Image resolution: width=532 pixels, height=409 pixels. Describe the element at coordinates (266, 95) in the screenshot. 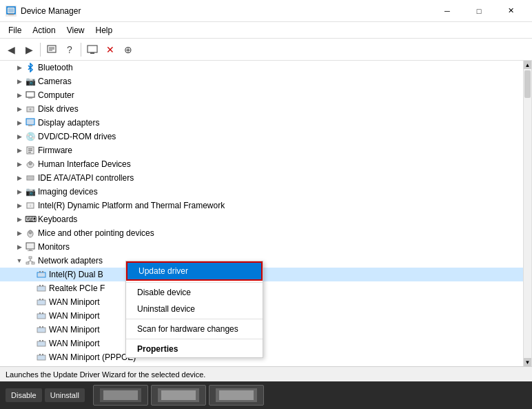

I see `tree-item-computer: ▶ Computer` at that location.